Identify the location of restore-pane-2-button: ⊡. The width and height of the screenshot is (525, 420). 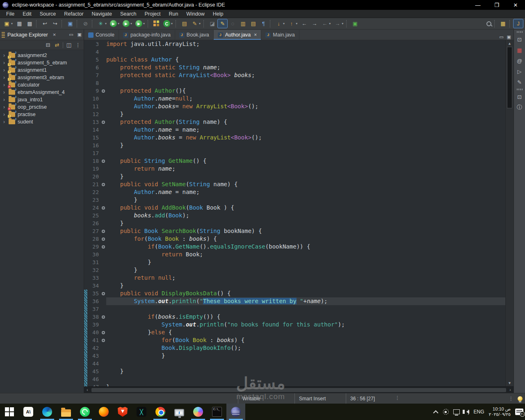
(520, 97).